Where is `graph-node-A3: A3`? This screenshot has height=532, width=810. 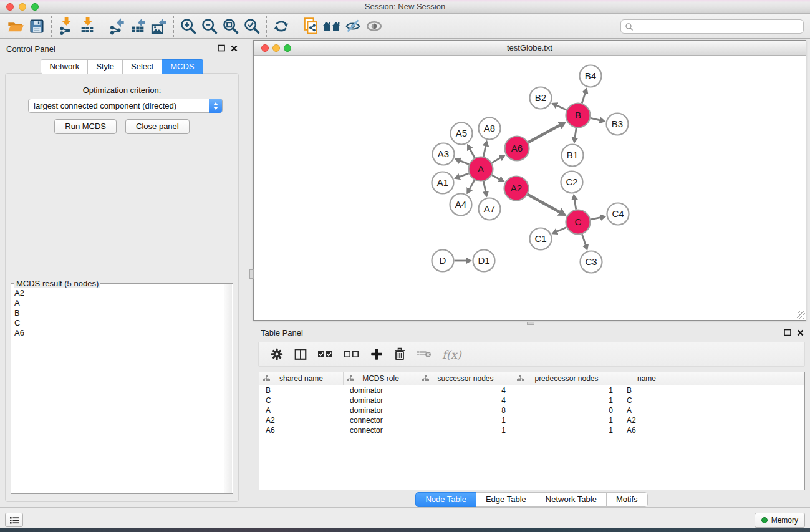 graph-node-A3: A3 is located at coordinates (444, 155).